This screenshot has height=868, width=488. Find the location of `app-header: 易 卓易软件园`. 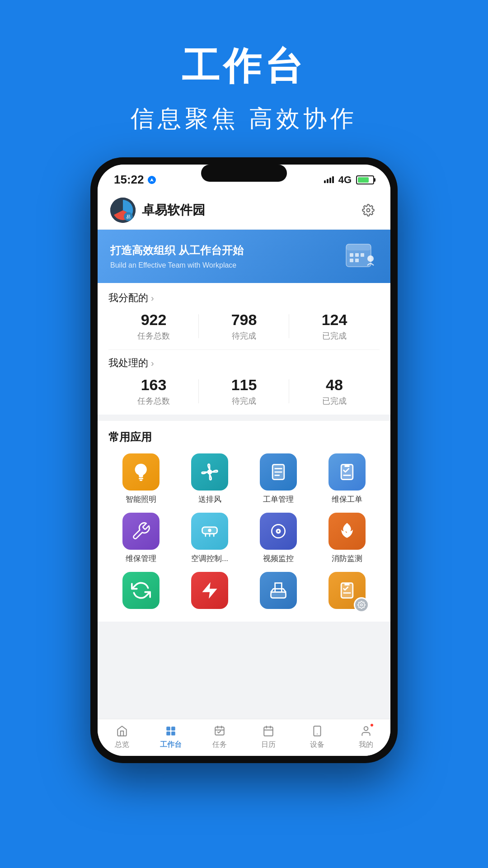

app-header: 易 卓易软件园 is located at coordinates (244, 211).